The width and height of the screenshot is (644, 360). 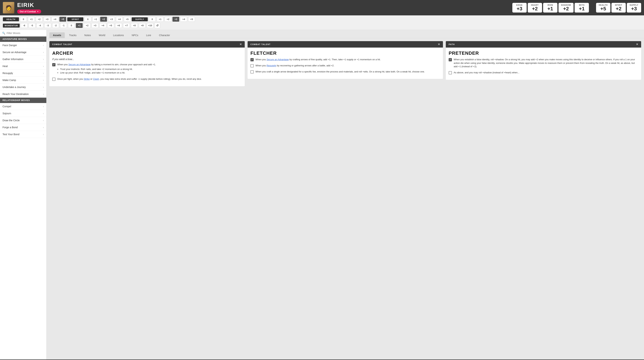 I want to click on sidebar-item-label: Draw the Circle, so click(x=11, y=120).